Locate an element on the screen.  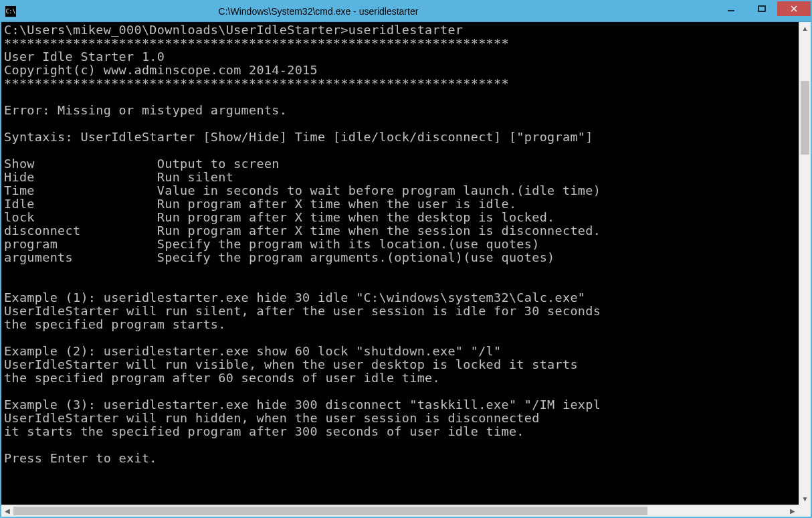
scroll-right-icon: ▶ is located at coordinates (793, 511).